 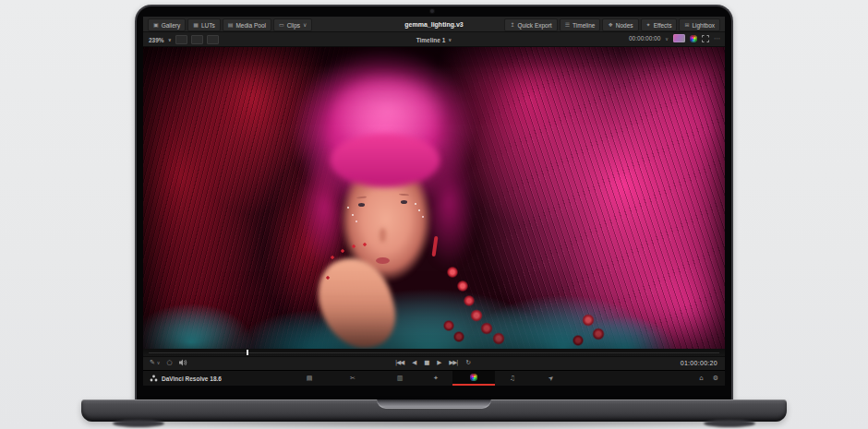 What do you see at coordinates (203, 25) in the screenshot?
I see `luts-button: ▦ LUTs` at bounding box center [203, 25].